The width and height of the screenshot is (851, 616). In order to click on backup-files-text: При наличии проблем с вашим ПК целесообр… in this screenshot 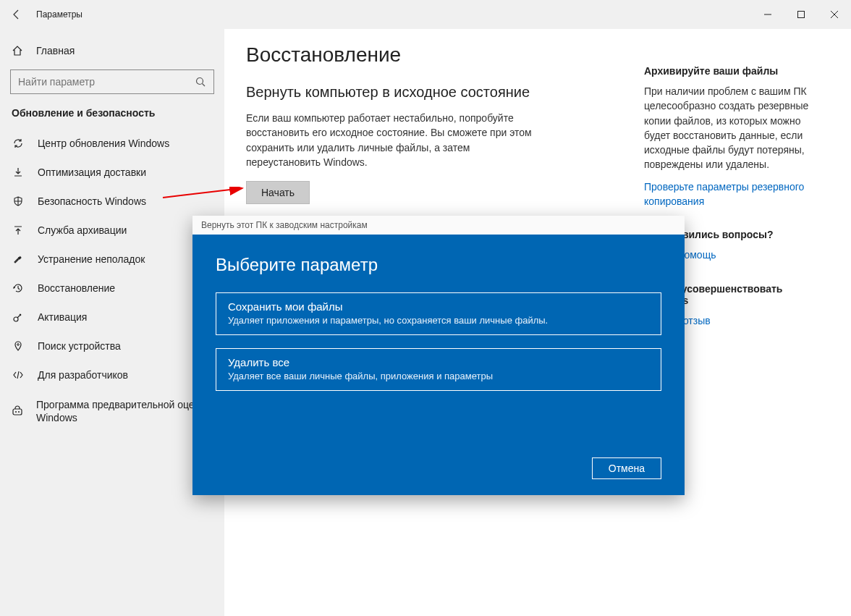, I will do `click(731, 128)`.